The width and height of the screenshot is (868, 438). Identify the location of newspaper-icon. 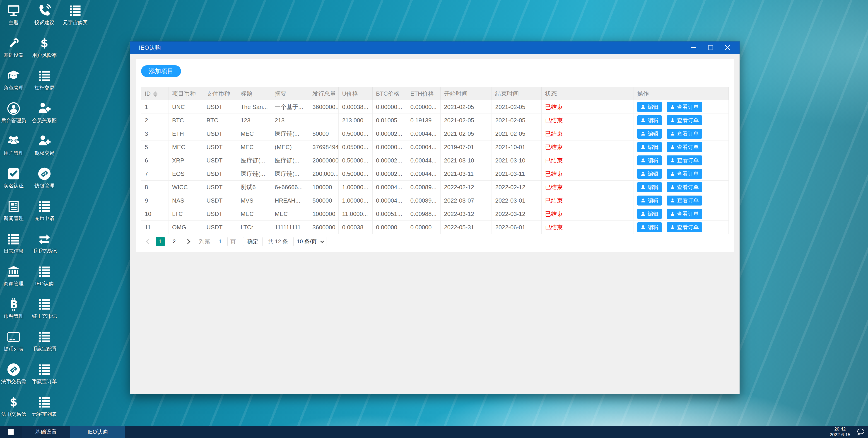
(13, 206).